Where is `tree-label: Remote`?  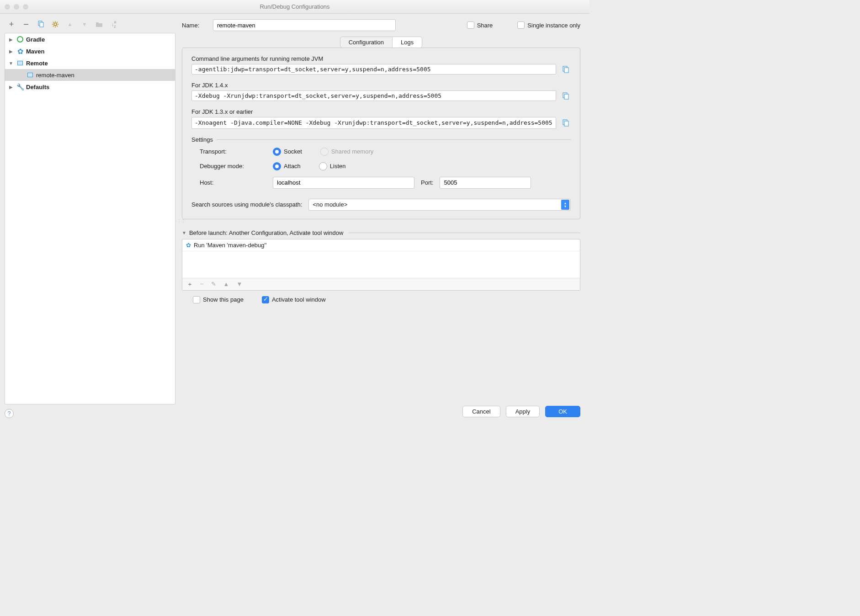 tree-label: Remote is located at coordinates (37, 63).